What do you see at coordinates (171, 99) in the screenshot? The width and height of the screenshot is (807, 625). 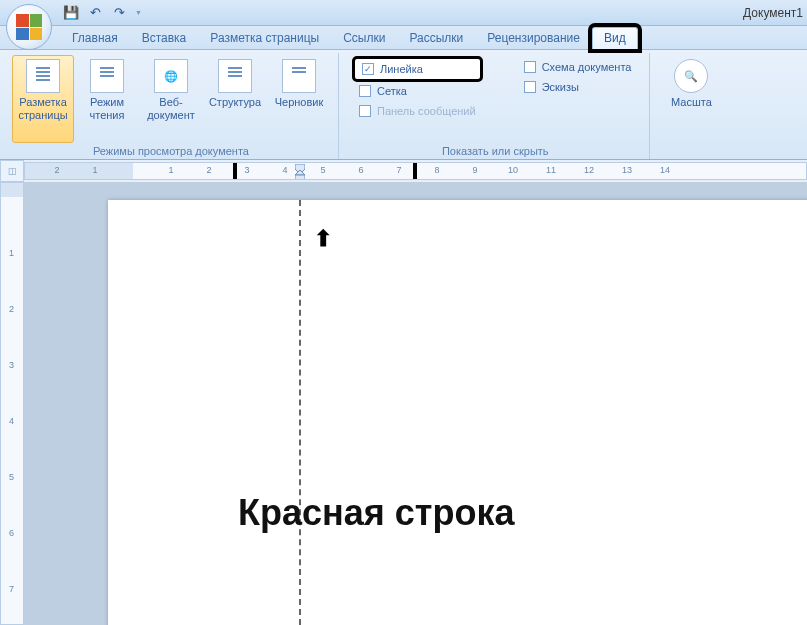 I see `view-web-button: 🌐 Веб-документ` at bounding box center [171, 99].